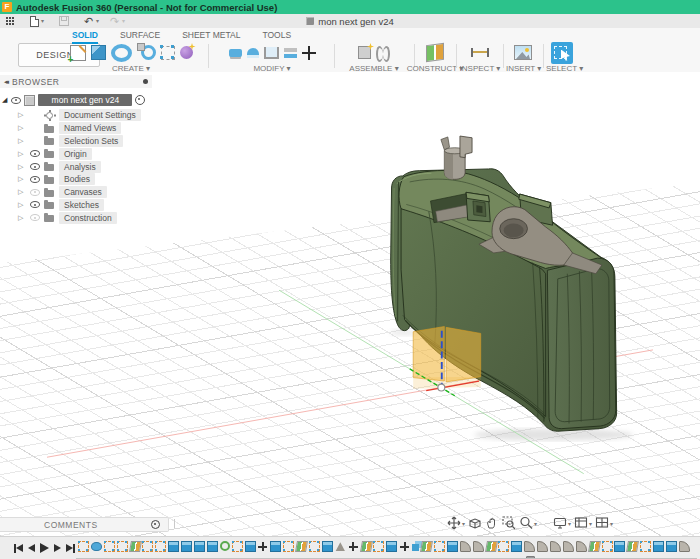 This screenshot has width=700, height=559. What do you see at coordinates (76, 142) in the screenshot?
I see `browser-item: ▷ Selection Sets` at bounding box center [76, 142].